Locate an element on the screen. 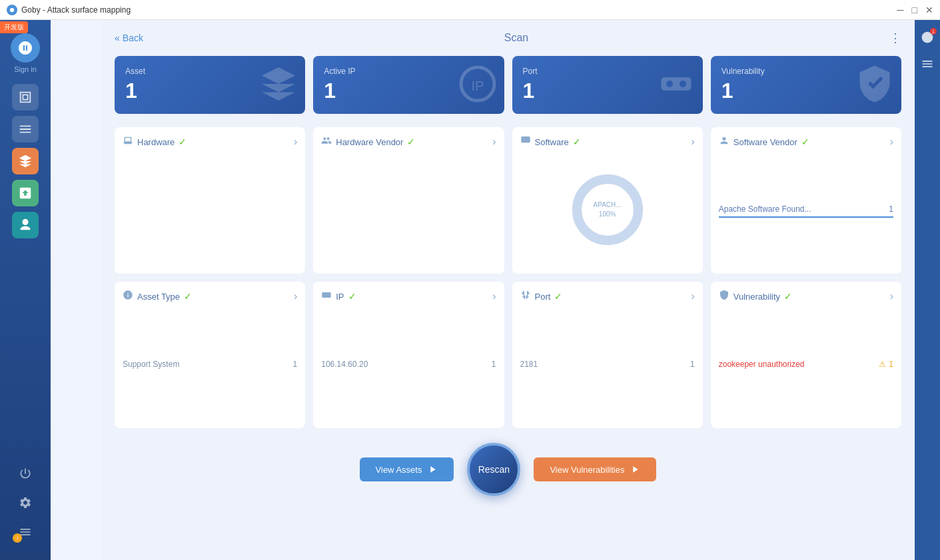  stats-row: Asset 1 Active IP 1 IP Port 1 Vulnerabil… is located at coordinates (508, 85).